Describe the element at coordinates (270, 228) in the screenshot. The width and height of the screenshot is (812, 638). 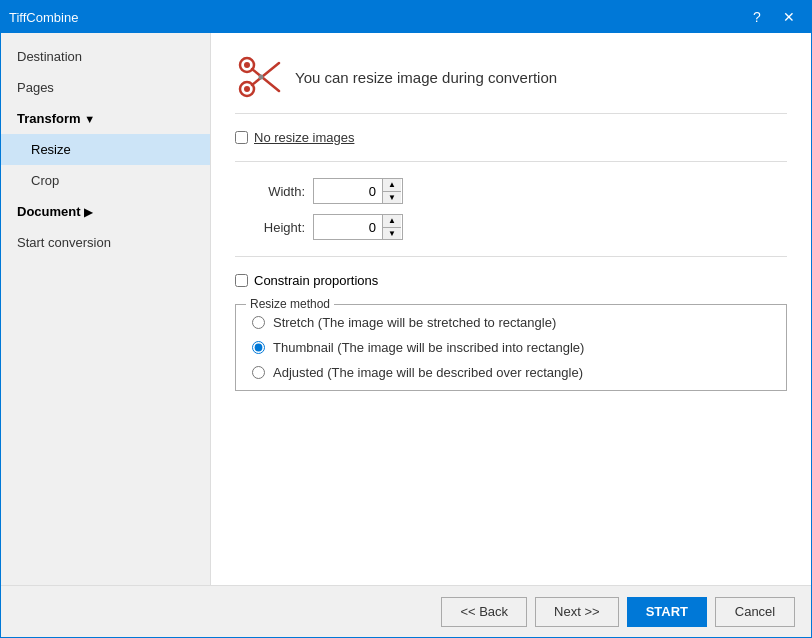
I see `height-label: Height:` at that location.